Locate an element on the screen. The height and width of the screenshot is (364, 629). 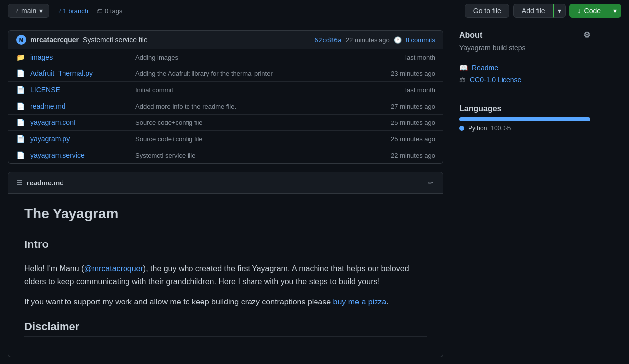
table-row: 📄yayagram.pySource code+config file25 mi… is located at coordinates (226, 139).